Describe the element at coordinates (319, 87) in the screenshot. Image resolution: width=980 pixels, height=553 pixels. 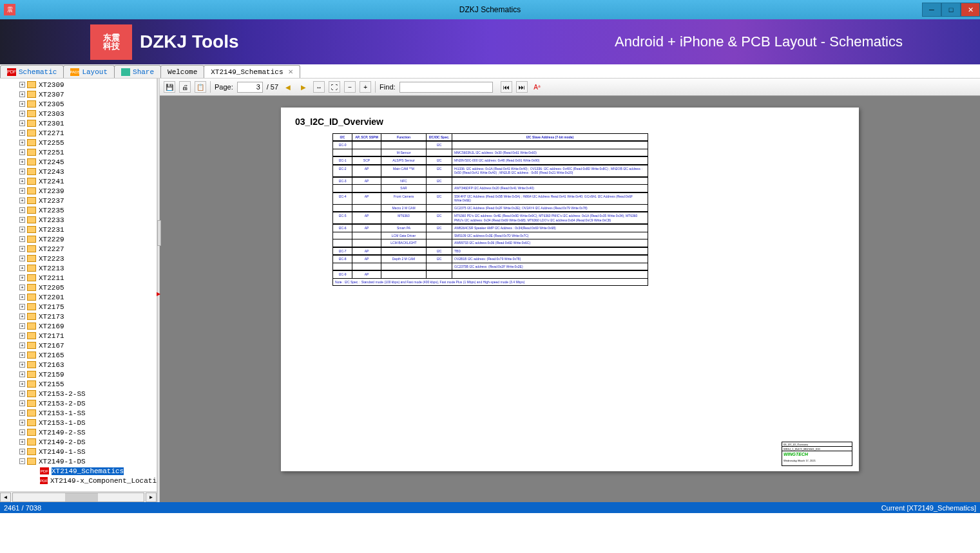
I see `fit-width-button: ↔` at that location.